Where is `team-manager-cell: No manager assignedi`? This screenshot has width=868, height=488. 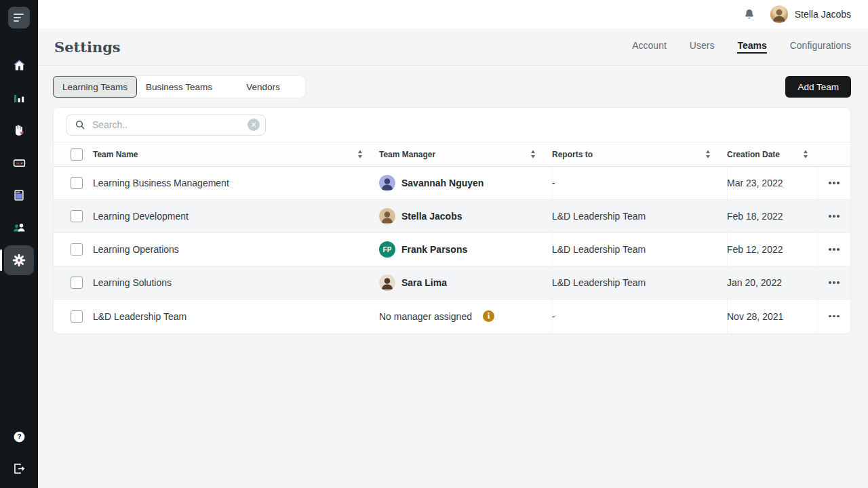 team-manager-cell: No manager assignedi is located at coordinates (465, 316).